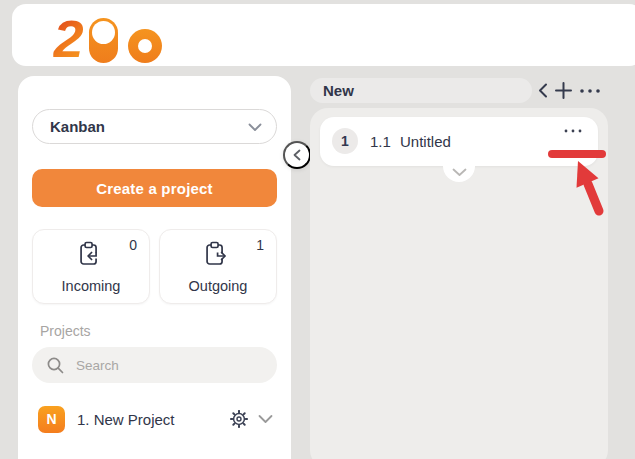  What do you see at coordinates (91, 286) in the screenshot?
I see `incoming-label: Incoming` at bounding box center [91, 286].